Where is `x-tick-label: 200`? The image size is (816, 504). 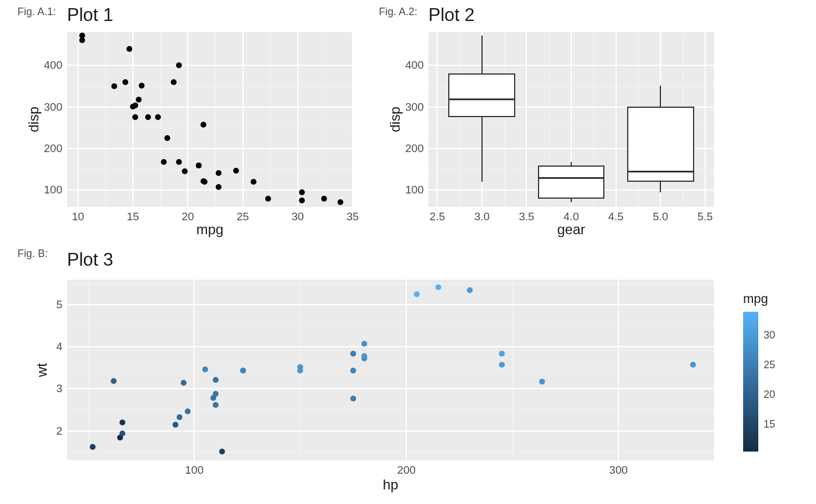
x-tick-label: 200 is located at coordinates (406, 470).